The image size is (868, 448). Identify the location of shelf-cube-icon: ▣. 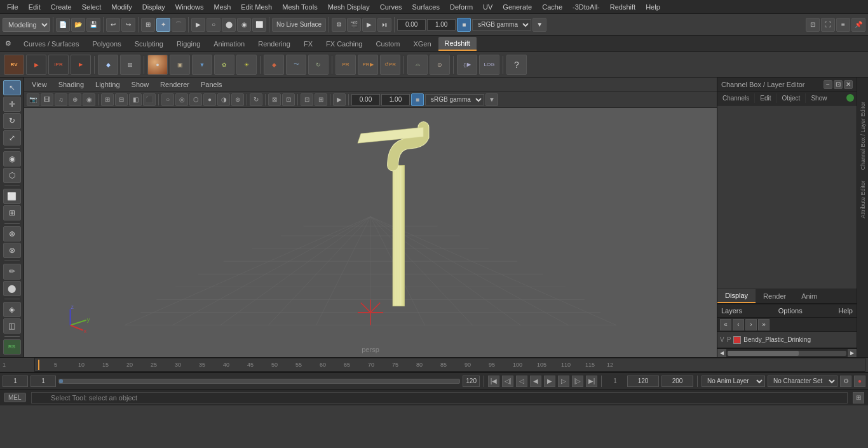
(180, 65).